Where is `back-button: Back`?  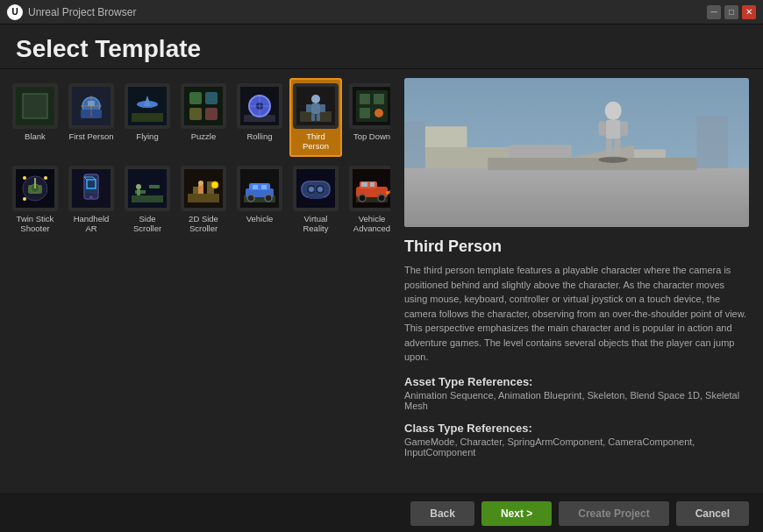
back-button: Back is located at coordinates (442, 514).